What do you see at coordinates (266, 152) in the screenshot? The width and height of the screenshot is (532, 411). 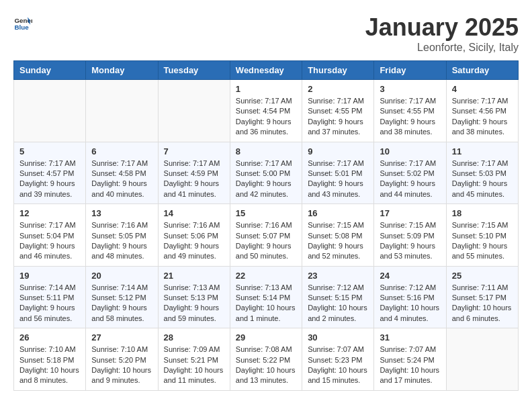 I see `day-number: 8` at bounding box center [266, 152].